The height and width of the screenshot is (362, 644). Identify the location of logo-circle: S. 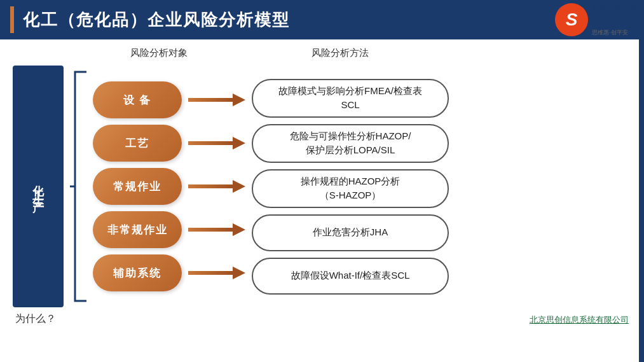
(572, 20).